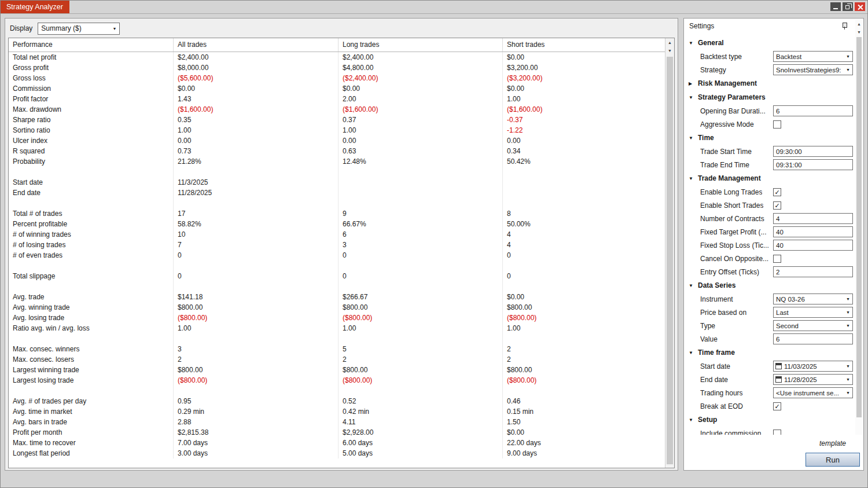 This screenshot has width=868, height=488. What do you see at coordinates (777, 432) in the screenshot?
I see `include-commission-checkbox` at bounding box center [777, 432].